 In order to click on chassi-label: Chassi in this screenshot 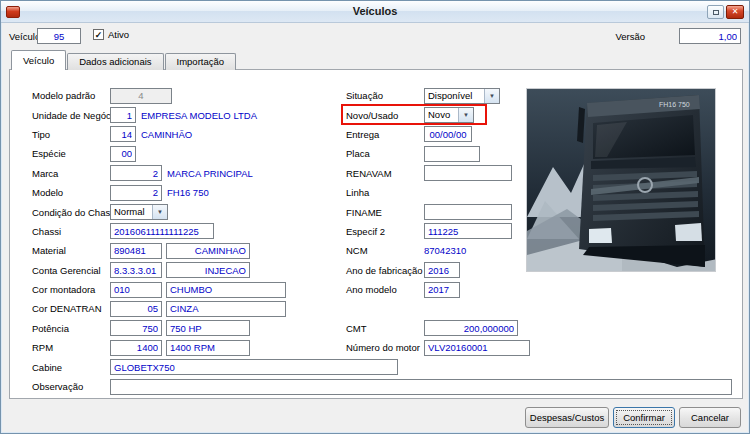, I will do `click(71, 232)`.